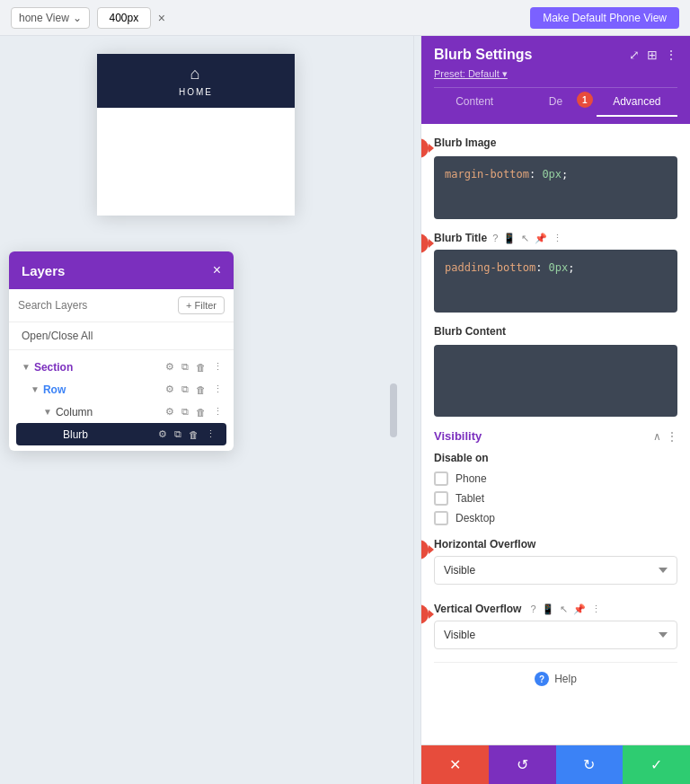 The image size is (690, 784). I want to click on vertical-overflow-select: Visible Hidden Scroll Auto, so click(555, 635).